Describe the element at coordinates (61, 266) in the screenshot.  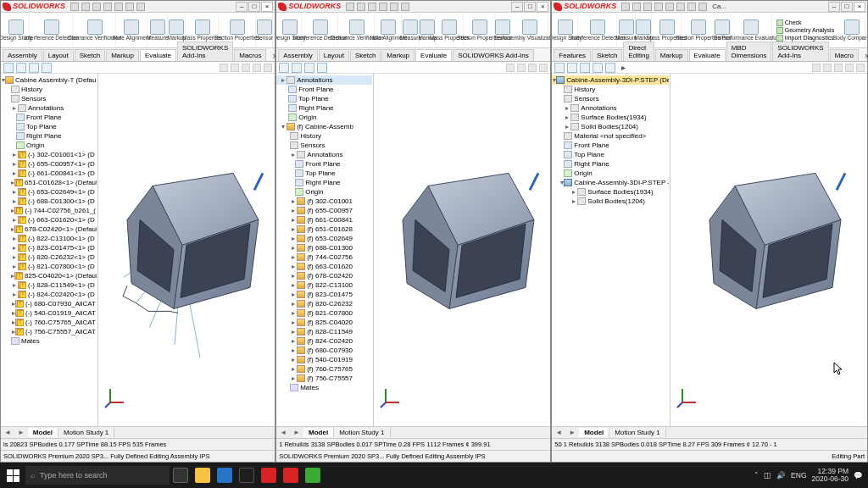
I see `tree-part: (-) 821-C07800<1> (D` at that location.